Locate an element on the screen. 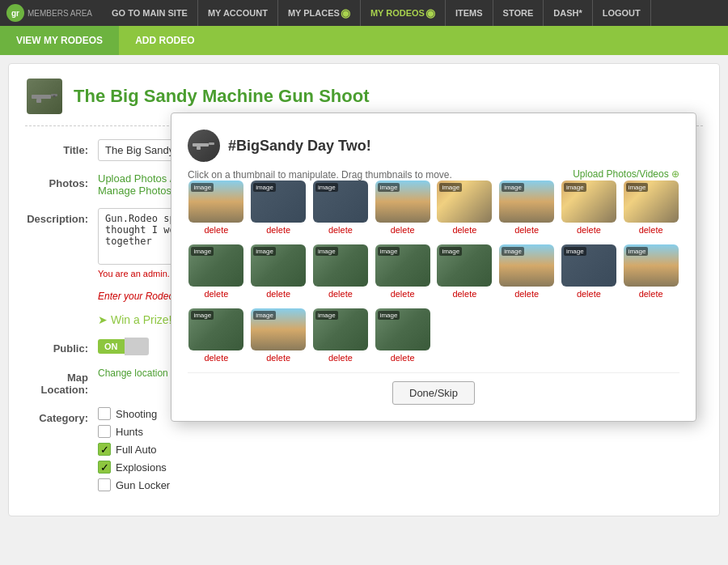 The height and width of the screenshot is (565, 728). logo-area: gr MEMBERS AREA is located at coordinates (49, 13).